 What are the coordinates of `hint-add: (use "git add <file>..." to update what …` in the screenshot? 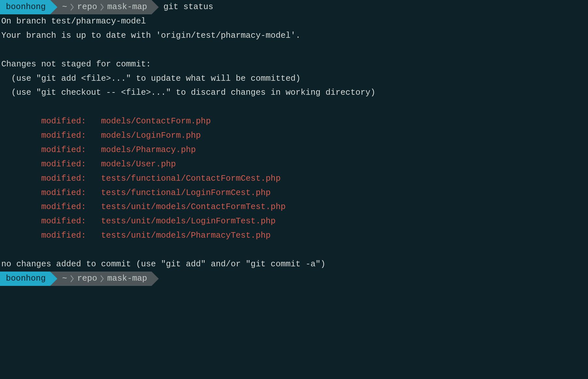 It's located at (294, 79).